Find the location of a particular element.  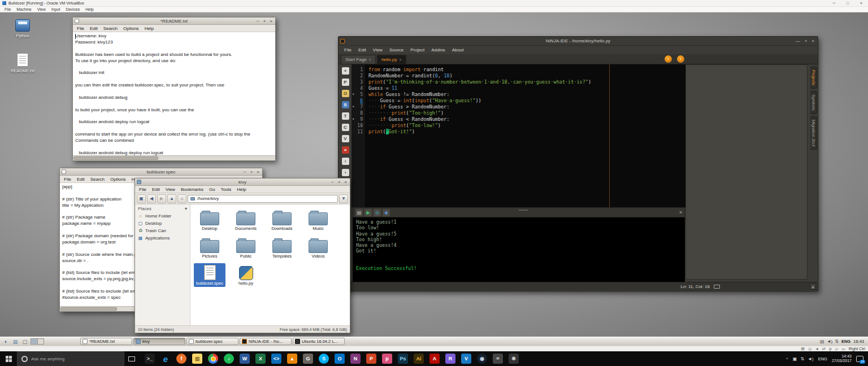

menu-item-source: Source is located at coordinates (397, 50).